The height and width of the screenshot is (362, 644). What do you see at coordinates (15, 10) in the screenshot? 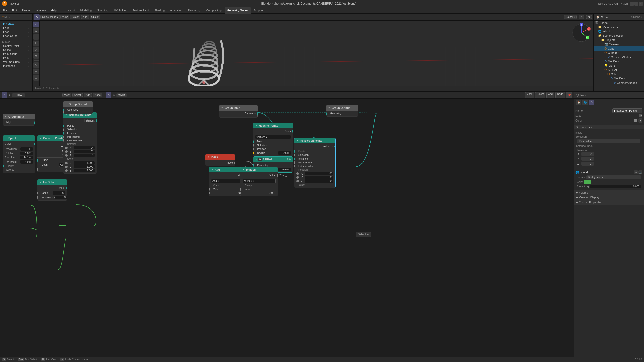
I see `menu-edit: Edit` at bounding box center [15, 10].